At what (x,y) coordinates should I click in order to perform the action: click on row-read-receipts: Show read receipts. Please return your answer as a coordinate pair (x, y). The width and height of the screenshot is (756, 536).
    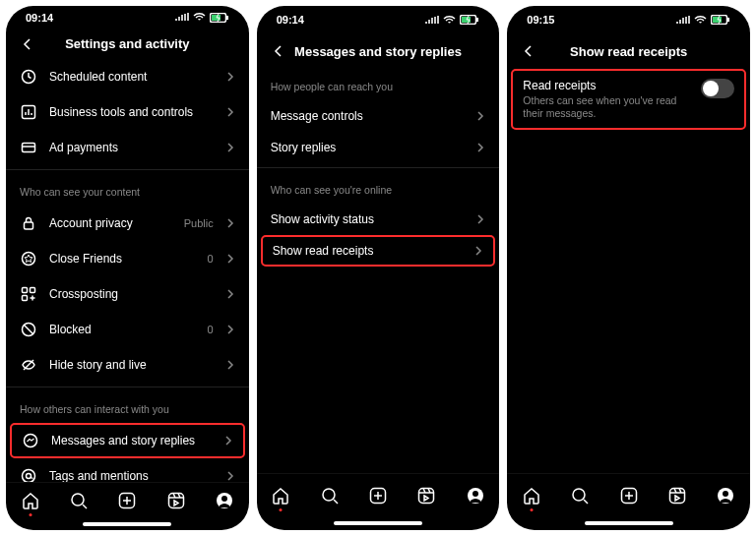
    Looking at the image, I should click on (378, 251).